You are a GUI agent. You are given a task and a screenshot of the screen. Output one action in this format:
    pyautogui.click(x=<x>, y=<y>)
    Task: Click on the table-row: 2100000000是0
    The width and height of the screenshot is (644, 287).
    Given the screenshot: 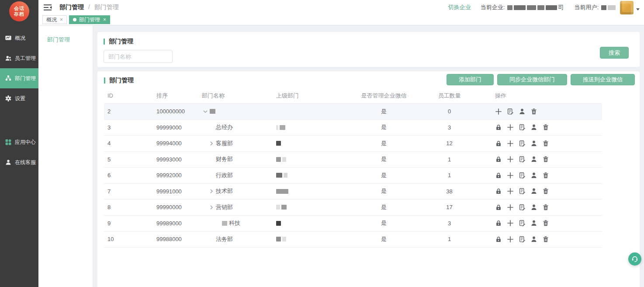 What is the action you would take?
    pyautogui.click(x=353, y=112)
    